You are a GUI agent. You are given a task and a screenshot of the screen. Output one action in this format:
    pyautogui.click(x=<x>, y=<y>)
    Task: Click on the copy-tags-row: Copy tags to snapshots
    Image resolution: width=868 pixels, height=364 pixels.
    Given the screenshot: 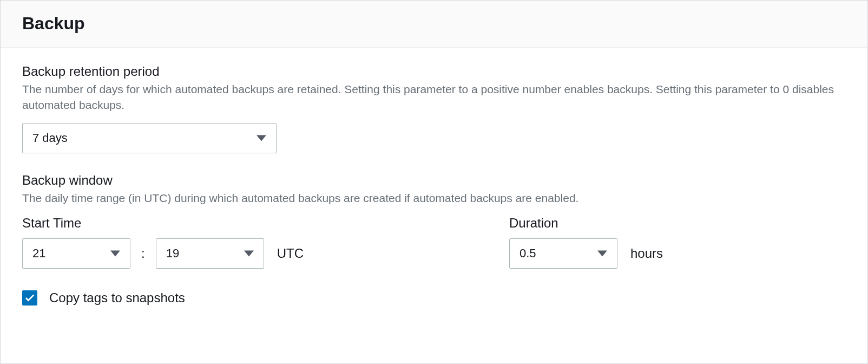 What is the action you would take?
    pyautogui.click(x=434, y=298)
    